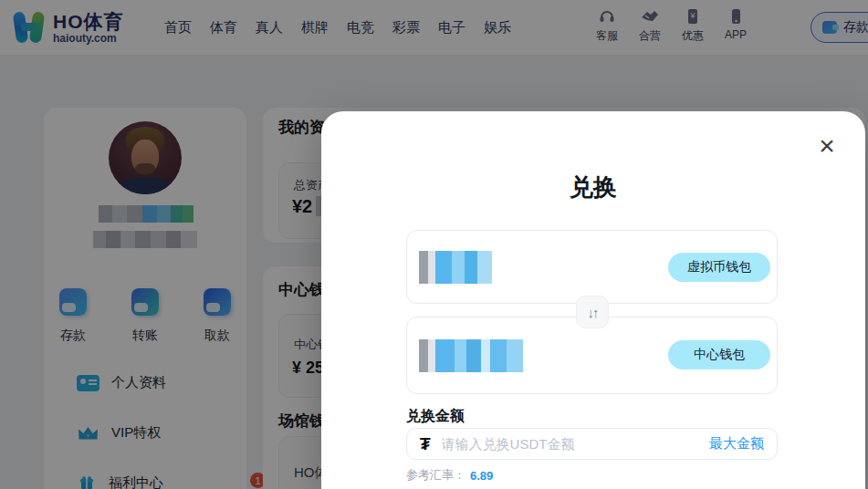 The width and height of the screenshot is (868, 489). What do you see at coordinates (425, 444) in the screenshot?
I see `usdt-currency-icon: ₮` at bounding box center [425, 444].